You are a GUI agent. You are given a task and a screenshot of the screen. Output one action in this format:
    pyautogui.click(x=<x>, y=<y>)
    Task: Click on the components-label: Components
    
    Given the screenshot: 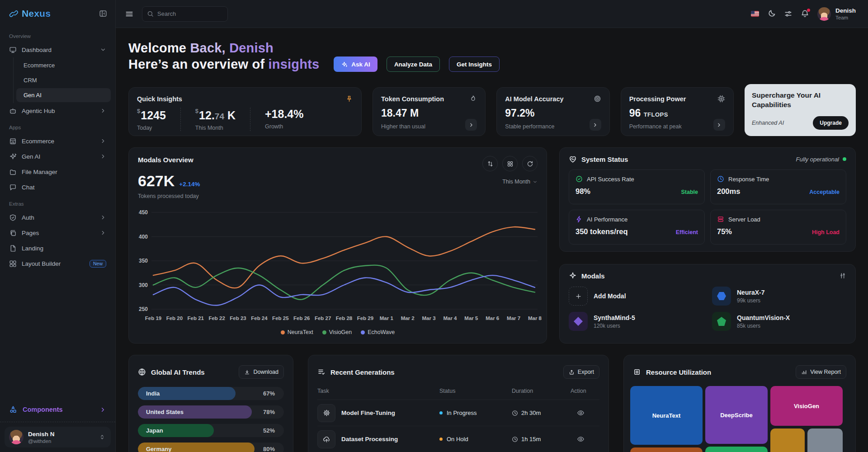 What is the action you would take?
    pyautogui.click(x=42, y=410)
    